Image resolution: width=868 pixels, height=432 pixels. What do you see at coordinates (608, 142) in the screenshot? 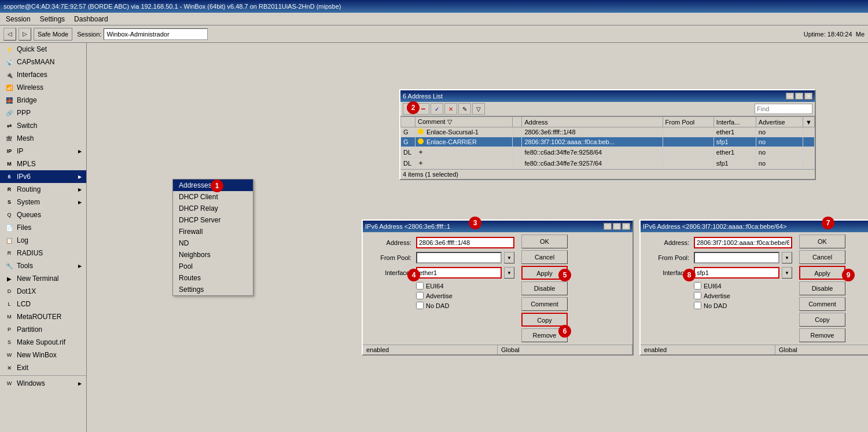
I see `table-row: G Enlace-CARRIER 2806:3f7:1002:aaaa::f0c…` at bounding box center [608, 142].